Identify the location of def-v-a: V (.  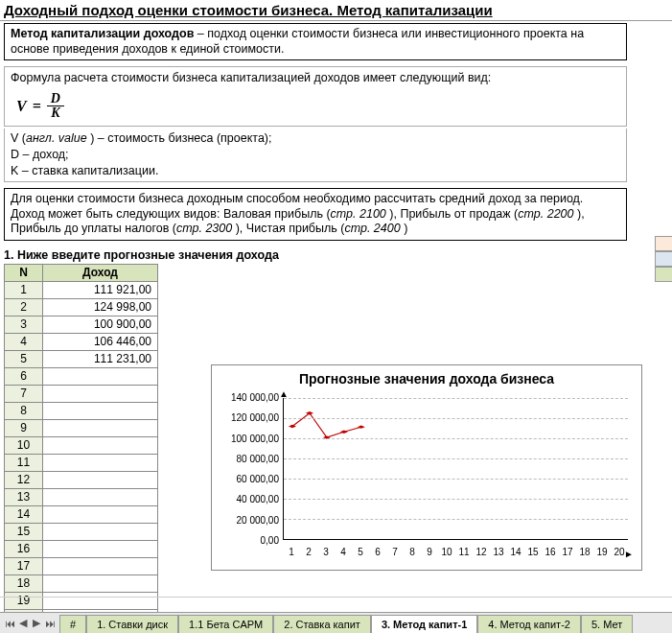
(18, 138).